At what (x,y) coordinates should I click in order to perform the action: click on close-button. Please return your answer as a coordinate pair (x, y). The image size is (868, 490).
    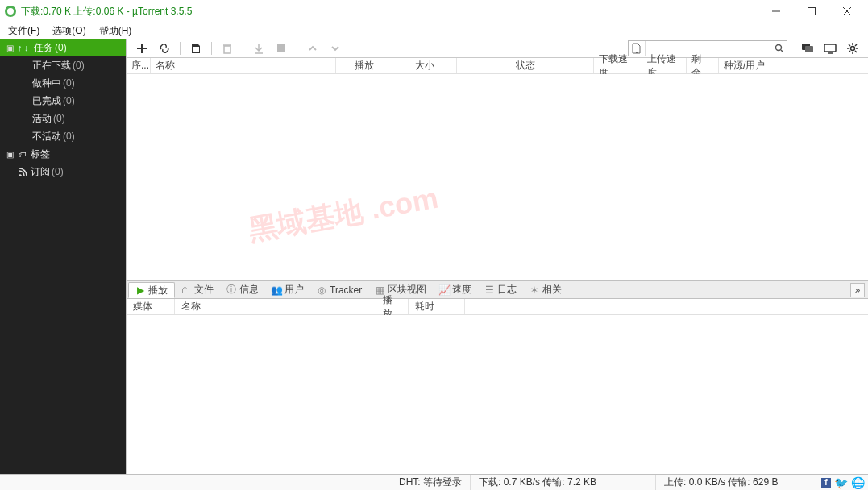
    Looking at the image, I should click on (847, 11).